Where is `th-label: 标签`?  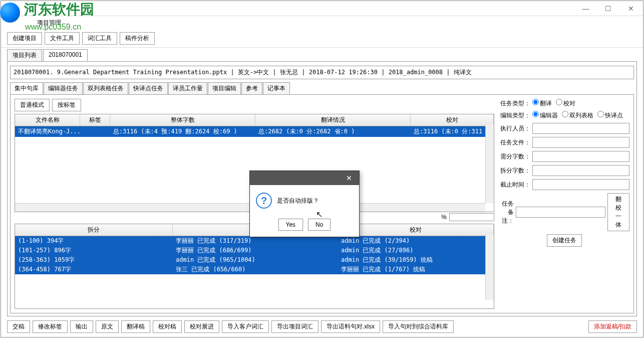
th-label: 标签 is located at coordinates (95, 120).